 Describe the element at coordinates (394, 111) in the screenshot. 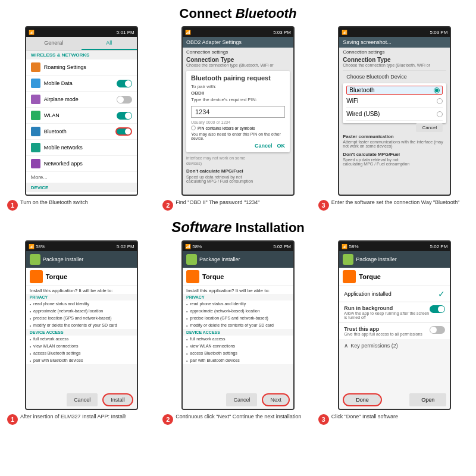

I see `connection-type-screen: 📶 5:03 PM Saving screenshot... Connectio…` at that location.